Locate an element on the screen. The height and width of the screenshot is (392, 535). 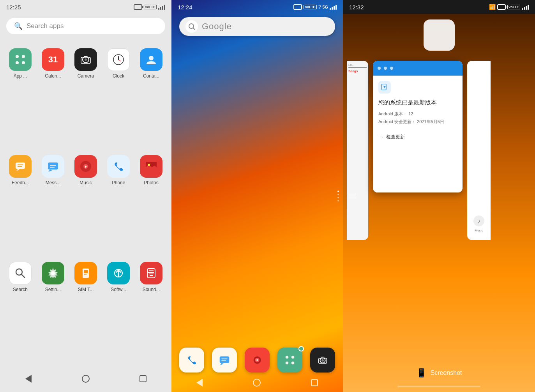
sb2-p3 is located at coordinates (524, 9).